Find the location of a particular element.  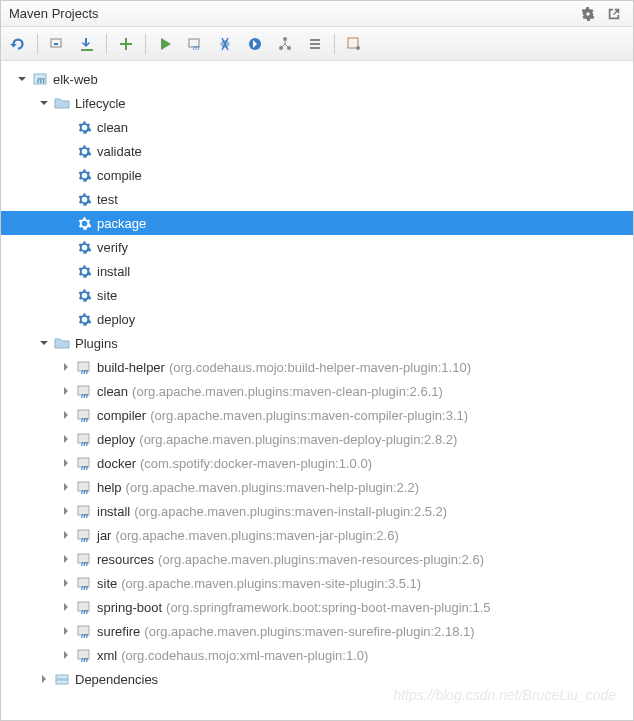

lifecycle-goal-test: test is located at coordinates (317, 199).